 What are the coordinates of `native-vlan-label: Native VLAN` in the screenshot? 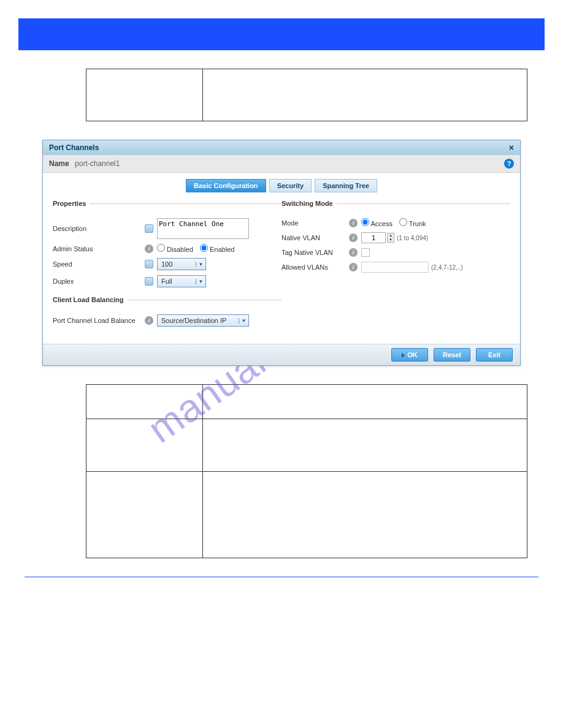 It's located at (315, 238).